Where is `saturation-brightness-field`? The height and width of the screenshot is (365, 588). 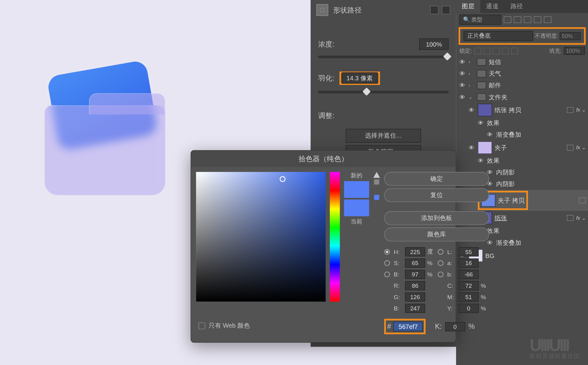 saturation-brightness-field is located at coordinates (261, 237).